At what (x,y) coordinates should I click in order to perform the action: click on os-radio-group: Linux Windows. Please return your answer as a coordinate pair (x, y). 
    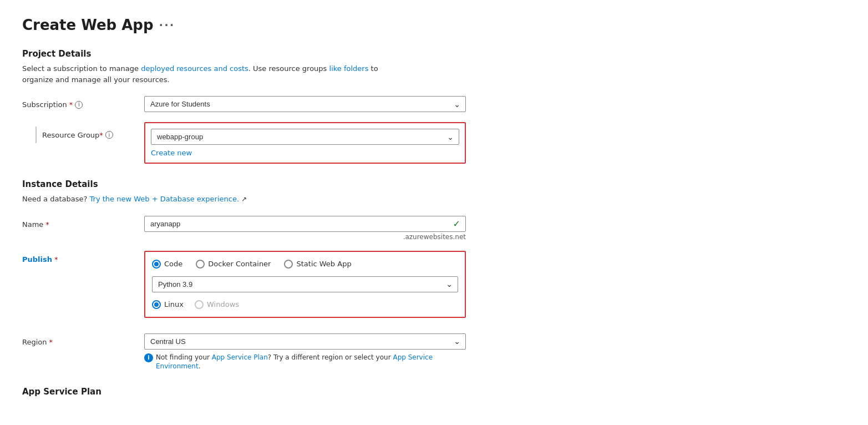
    Looking at the image, I should click on (305, 305).